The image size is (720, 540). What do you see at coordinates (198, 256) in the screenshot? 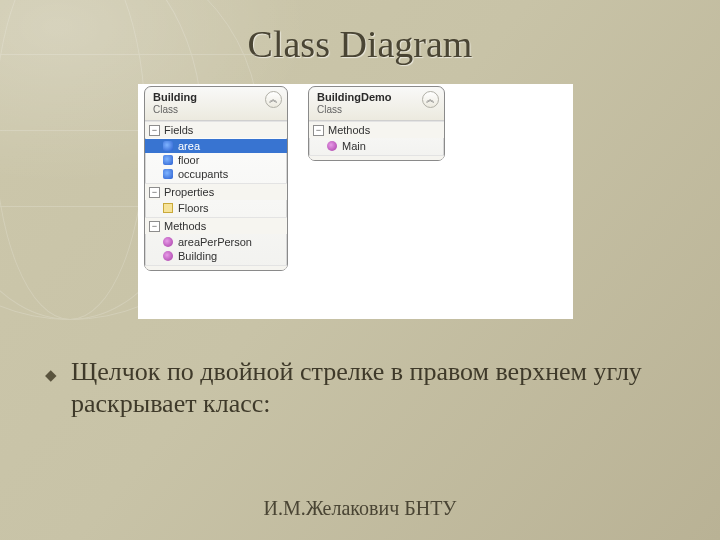
I see `method-label: Building` at bounding box center [198, 256].